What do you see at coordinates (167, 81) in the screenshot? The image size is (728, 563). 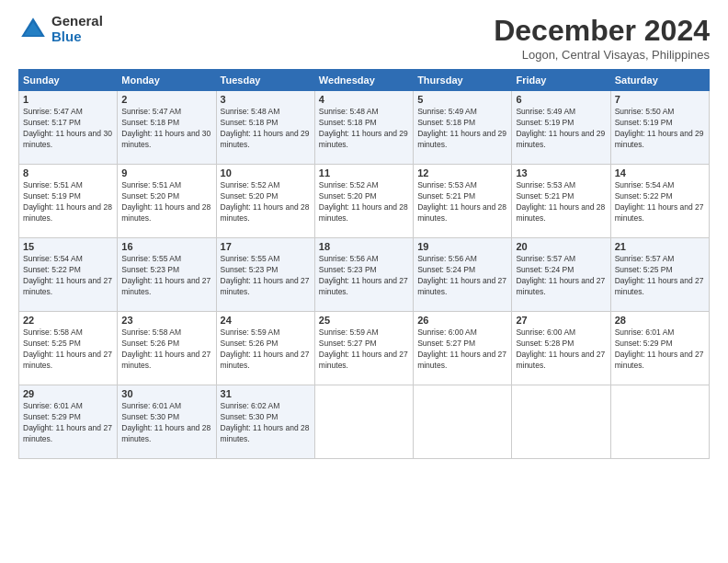 I see `weekday-header-monday: Monday` at bounding box center [167, 81].